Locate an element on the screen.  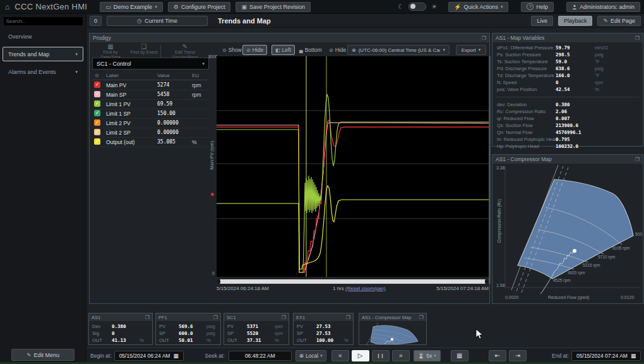
legend-left-button: ◧ Left is located at coordinates (283, 50).